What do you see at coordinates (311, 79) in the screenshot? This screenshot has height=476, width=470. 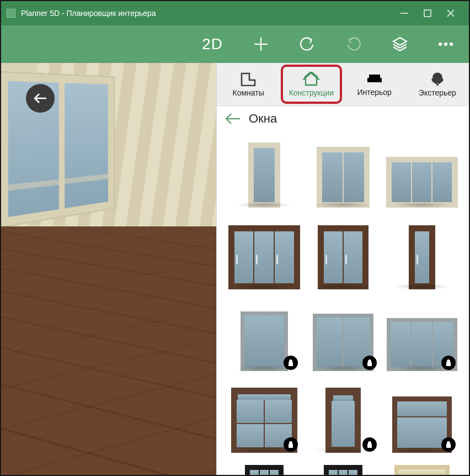 I see `house-icon` at bounding box center [311, 79].